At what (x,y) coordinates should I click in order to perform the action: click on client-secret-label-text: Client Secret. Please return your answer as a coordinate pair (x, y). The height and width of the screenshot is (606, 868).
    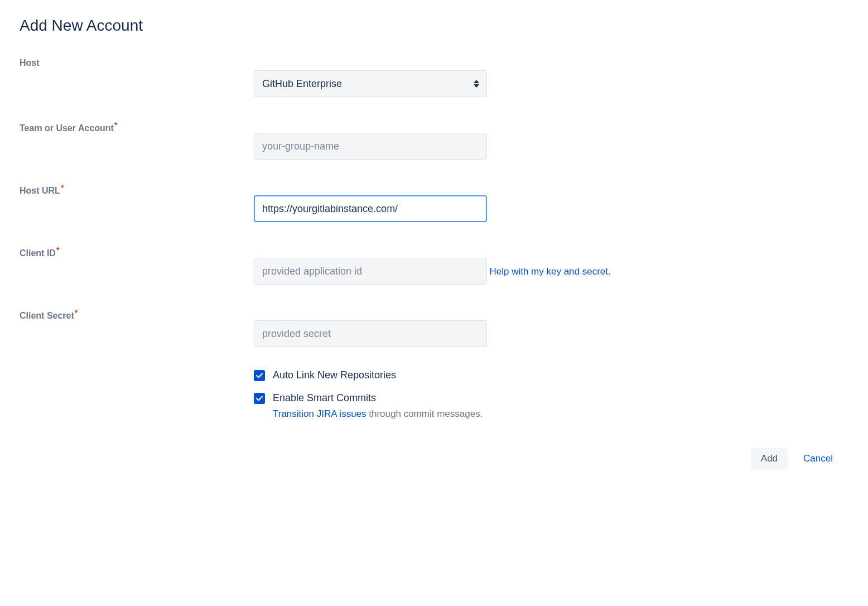
    Looking at the image, I should click on (47, 316).